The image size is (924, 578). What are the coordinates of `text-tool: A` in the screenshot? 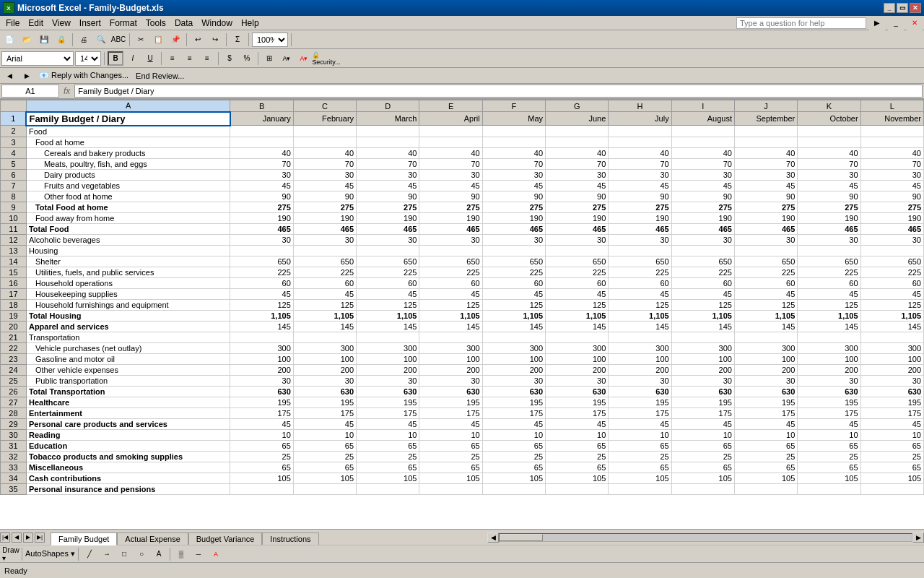 It's located at (159, 554).